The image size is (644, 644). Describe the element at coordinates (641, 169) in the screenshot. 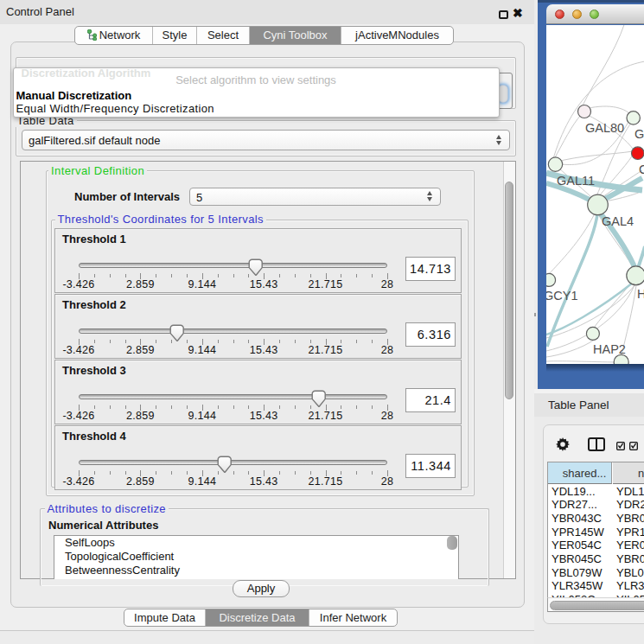

I see `svg-text: CY` at that location.